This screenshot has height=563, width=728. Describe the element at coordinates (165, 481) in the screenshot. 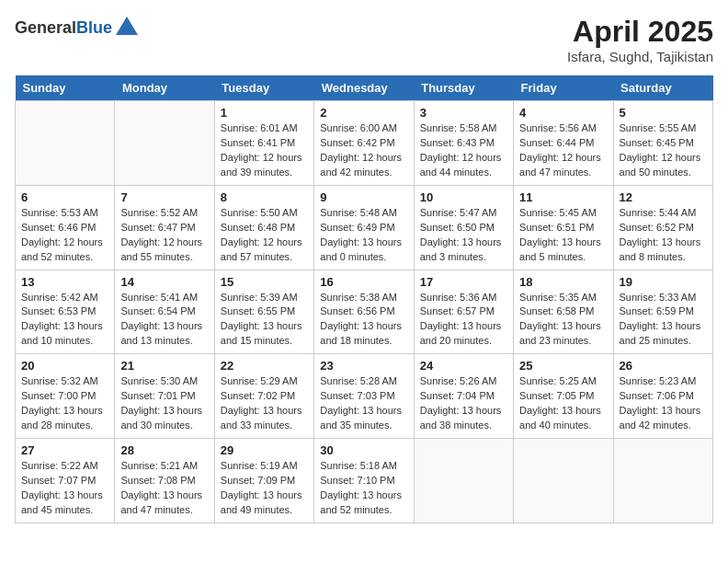

I see `day-cell: 28Sunrise: 5:21 AM Sunset: 7:08 PM Dayli…` at that location.